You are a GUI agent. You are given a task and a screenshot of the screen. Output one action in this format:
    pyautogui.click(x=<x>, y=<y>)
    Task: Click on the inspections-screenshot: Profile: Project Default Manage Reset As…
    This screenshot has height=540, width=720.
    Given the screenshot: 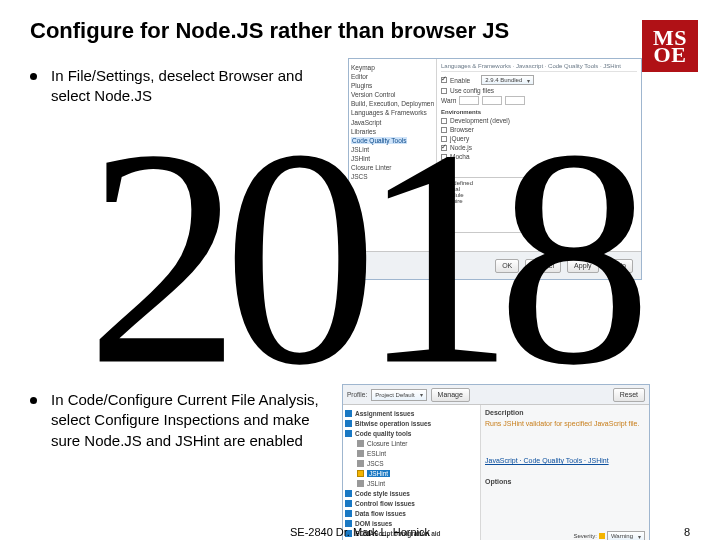 What is the action you would take?
    pyautogui.click(x=496, y=462)
    